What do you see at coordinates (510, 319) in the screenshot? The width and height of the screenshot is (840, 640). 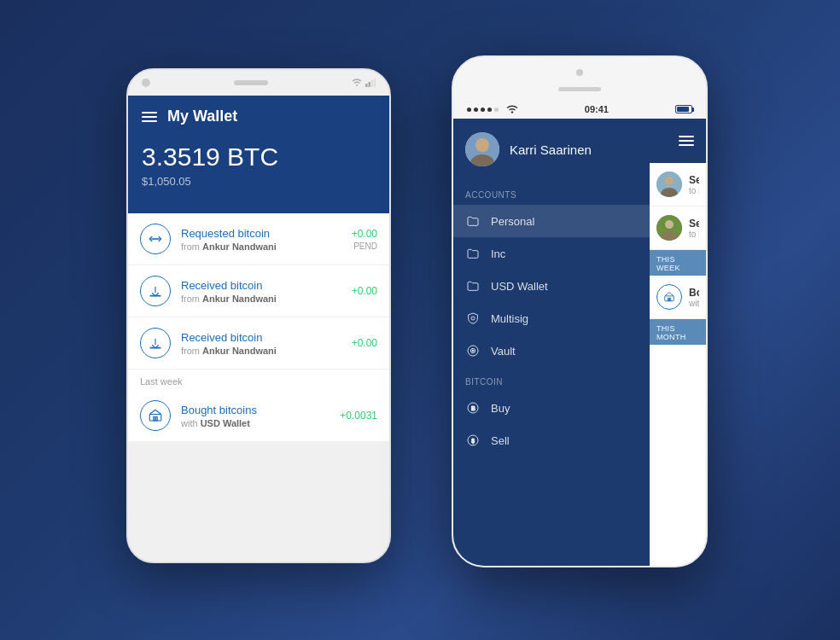 I see `sidebar-item-label: Multisig` at bounding box center [510, 319].